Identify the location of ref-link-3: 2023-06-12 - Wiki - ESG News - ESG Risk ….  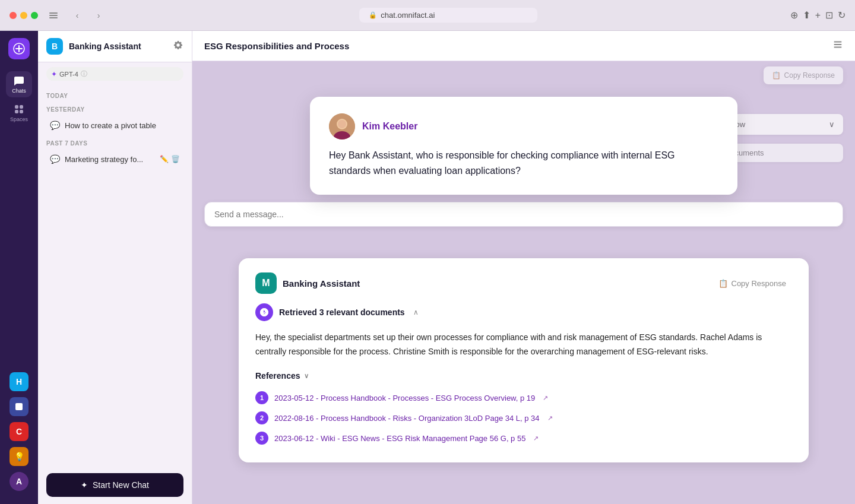
(400, 438).